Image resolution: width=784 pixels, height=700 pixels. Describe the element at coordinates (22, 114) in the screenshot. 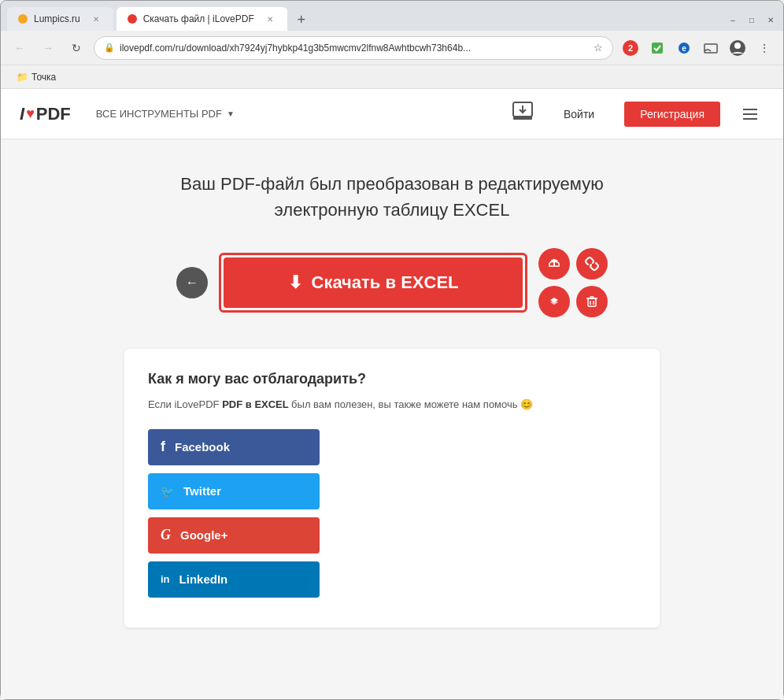

I see `logo-i: I` at that location.